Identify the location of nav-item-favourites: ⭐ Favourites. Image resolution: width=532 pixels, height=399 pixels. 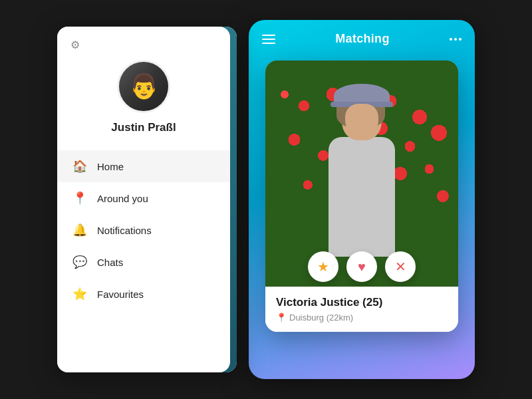
(144, 294).